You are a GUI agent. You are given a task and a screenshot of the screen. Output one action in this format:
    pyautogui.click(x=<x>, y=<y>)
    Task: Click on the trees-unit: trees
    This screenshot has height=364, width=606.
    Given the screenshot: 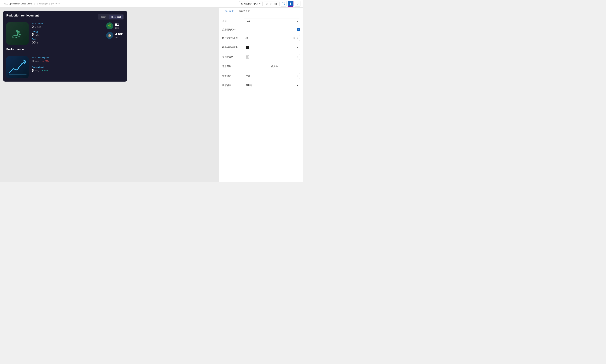 What is the action you would take?
    pyautogui.click(x=117, y=28)
    